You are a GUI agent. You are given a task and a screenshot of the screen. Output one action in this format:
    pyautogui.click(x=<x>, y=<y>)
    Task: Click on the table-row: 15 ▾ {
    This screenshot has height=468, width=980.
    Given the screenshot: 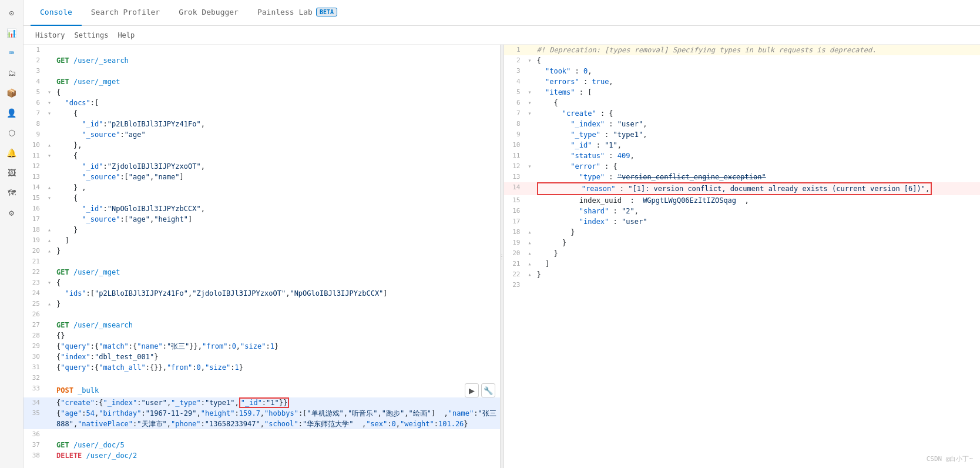 What is the action you would take?
    pyautogui.click(x=262, y=198)
    